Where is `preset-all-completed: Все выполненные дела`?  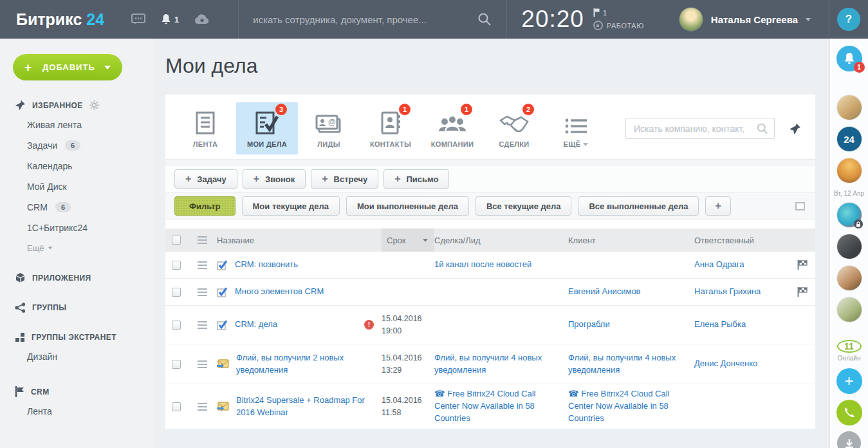
preset-all-completed: Все выполненные дела is located at coordinates (638, 206).